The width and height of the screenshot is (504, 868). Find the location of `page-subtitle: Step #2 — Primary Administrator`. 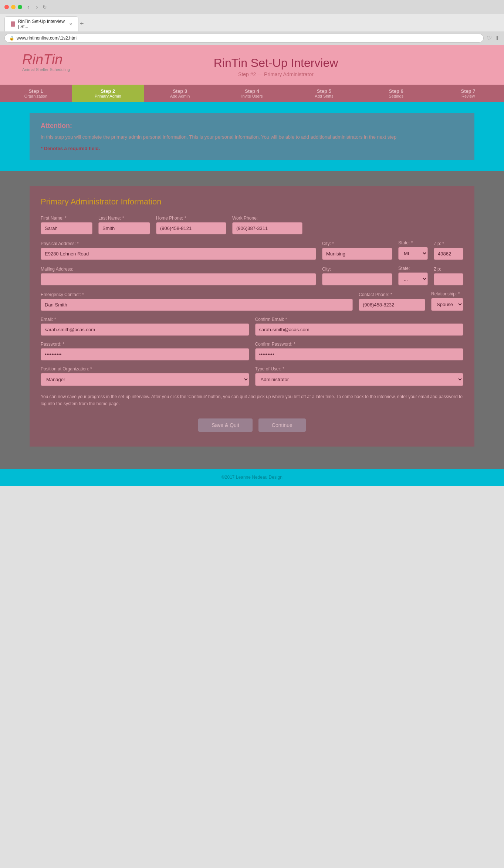

page-subtitle: Step #2 — Primary Administrator is located at coordinates (276, 74).